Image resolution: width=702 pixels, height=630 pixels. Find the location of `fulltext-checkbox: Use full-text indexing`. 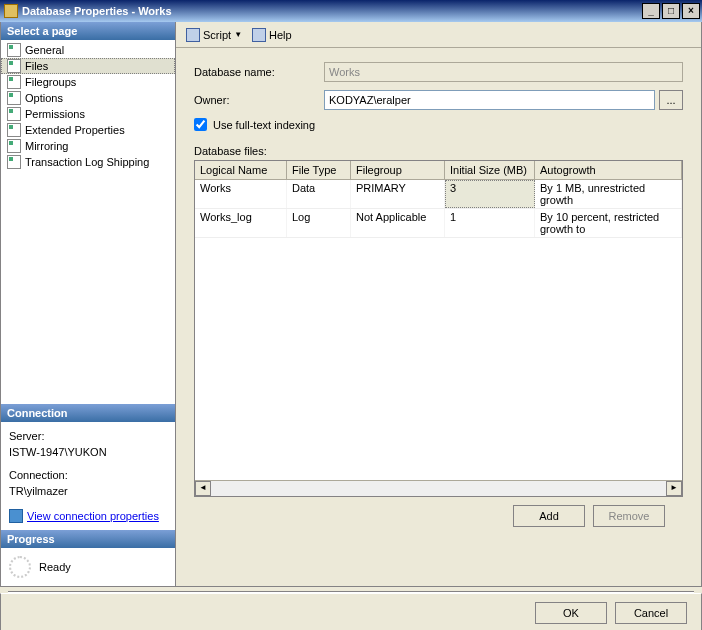

fulltext-checkbox: Use full-text indexing is located at coordinates (438, 124).